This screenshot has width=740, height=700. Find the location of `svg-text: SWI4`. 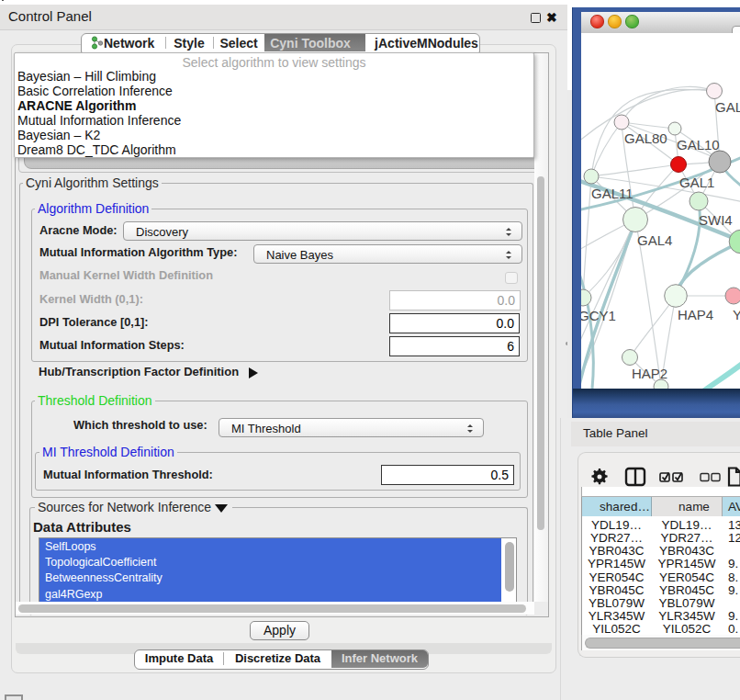

svg-text: SWI4 is located at coordinates (716, 220).